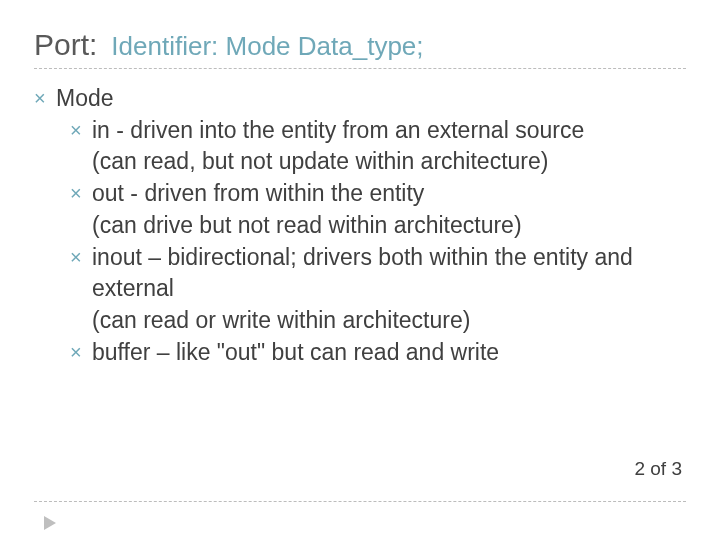  I want to click on footer-line, so click(360, 502).